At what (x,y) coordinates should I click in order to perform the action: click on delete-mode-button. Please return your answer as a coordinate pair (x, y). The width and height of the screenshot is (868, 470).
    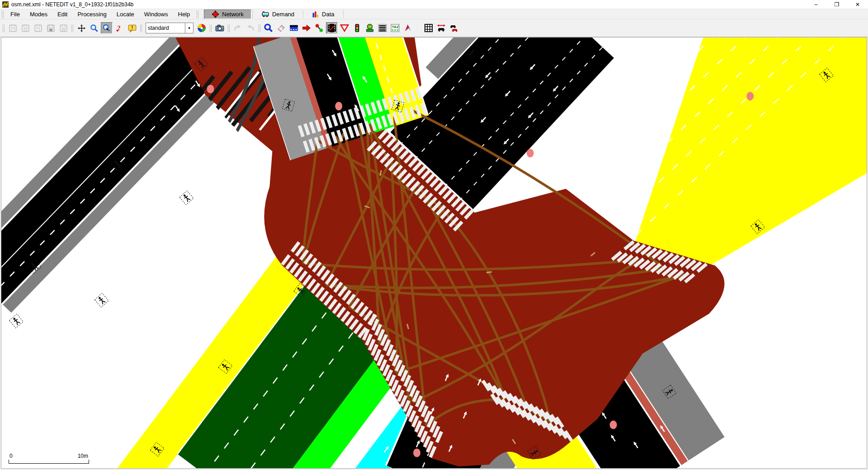
    Looking at the image, I should click on (281, 28).